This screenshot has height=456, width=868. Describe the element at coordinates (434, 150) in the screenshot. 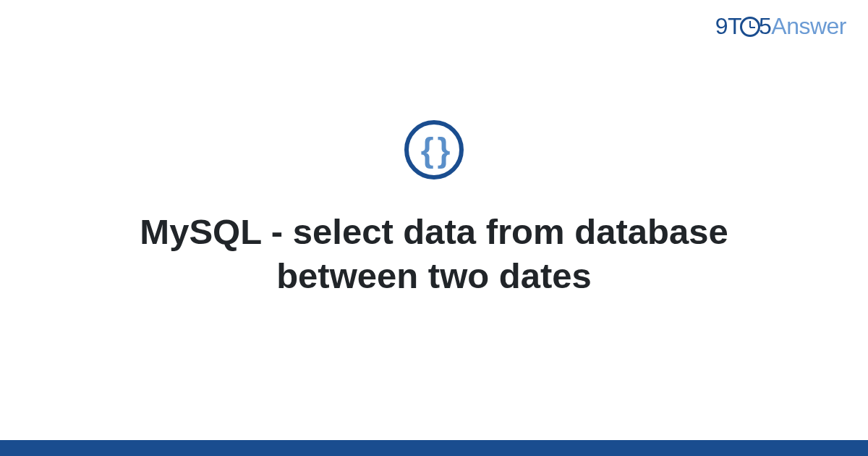

I see `category-badge: { }` at that location.